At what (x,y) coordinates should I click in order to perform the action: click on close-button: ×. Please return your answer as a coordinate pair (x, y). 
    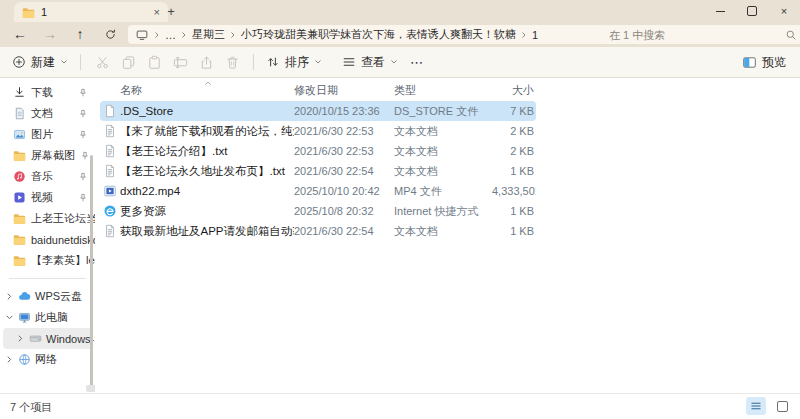
    Looking at the image, I should click on (784, 11).